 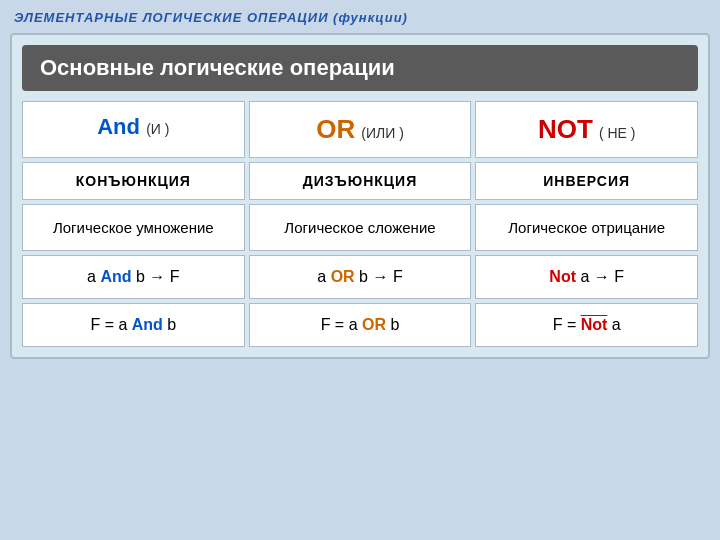 What do you see at coordinates (360, 181) in the screenshot?
I see `cell-disjunction: ДИЗЪЮНКЦИЯ` at bounding box center [360, 181].